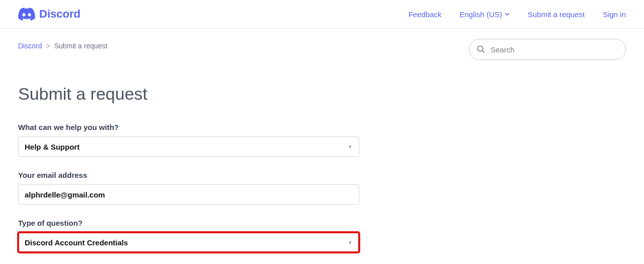 Image resolution: width=644 pixels, height=264 pixels. Describe the element at coordinates (191, 236) in the screenshot. I see `type-question-group: Type of question? Discord Account Creden…` at that location.